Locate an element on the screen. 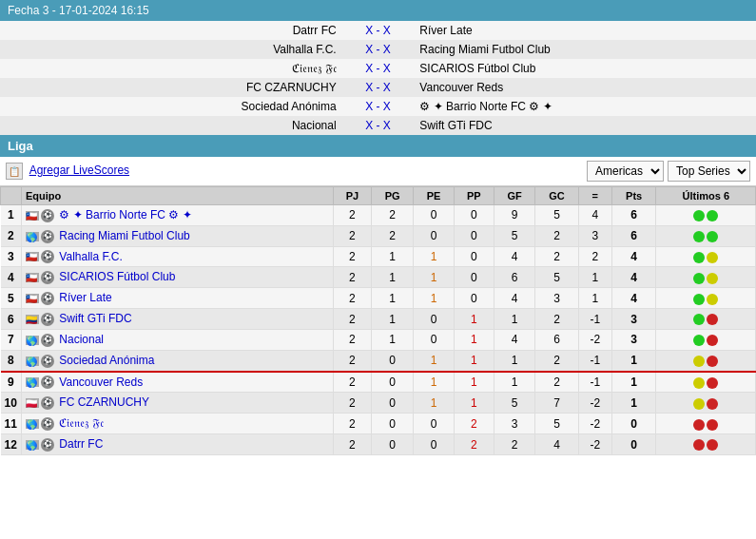 This screenshot has height=539, width=756. team-link: Valhalla F.C. is located at coordinates (90, 257).